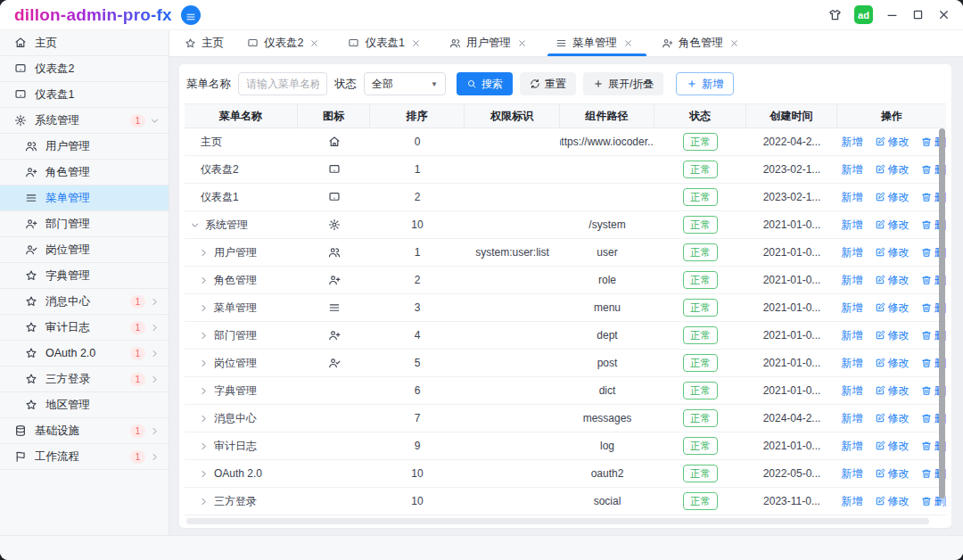 The image size is (963, 560). I want to click on sidebar-item: 工作流程1, so click(84, 457).